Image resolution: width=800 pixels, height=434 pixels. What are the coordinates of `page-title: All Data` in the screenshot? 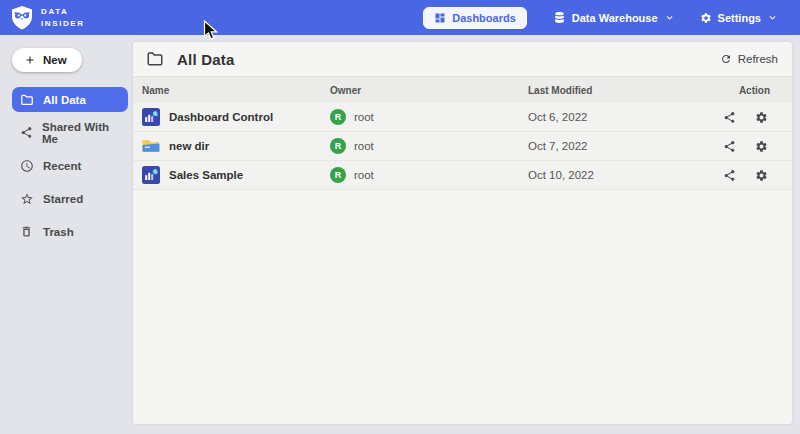 It's located at (206, 60).